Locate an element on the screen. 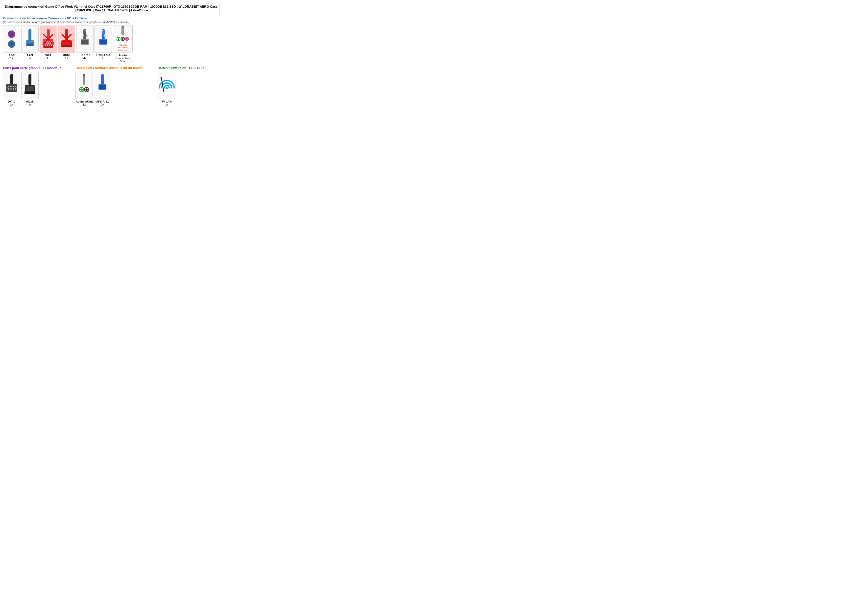 The width and height of the screenshot is (868, 614). motherboard-section-subtitle: (les connexions moniteur/carte graphique… is located at coordinates (111, 22).